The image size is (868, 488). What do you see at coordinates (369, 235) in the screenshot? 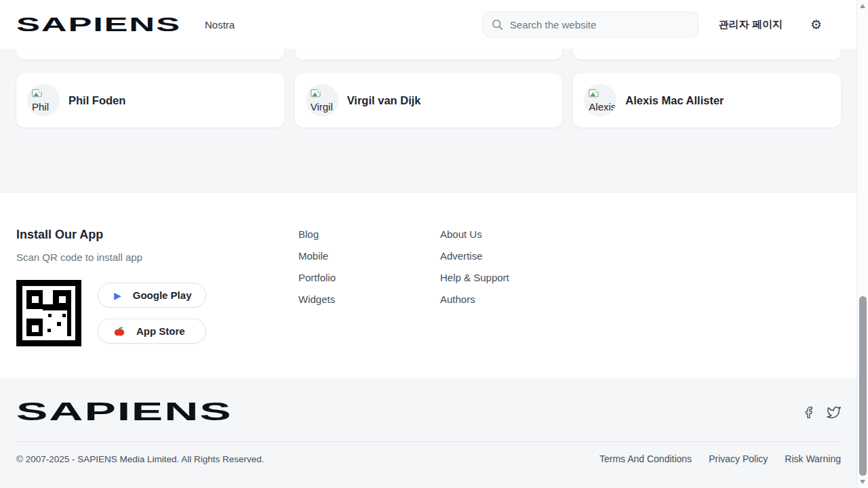
I see `footer-link-blog: Blog` at bounding box center [369, 235].